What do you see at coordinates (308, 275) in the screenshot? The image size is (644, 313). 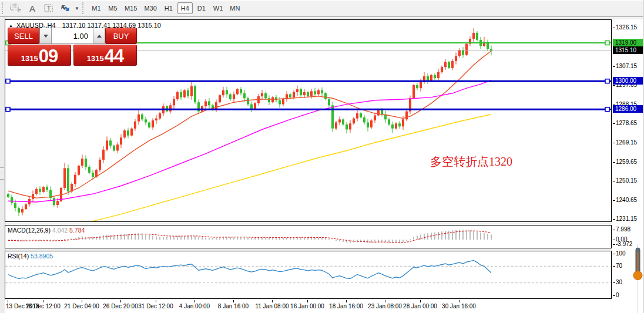 I see `rsi-chart` at bounding box center [308, 275].